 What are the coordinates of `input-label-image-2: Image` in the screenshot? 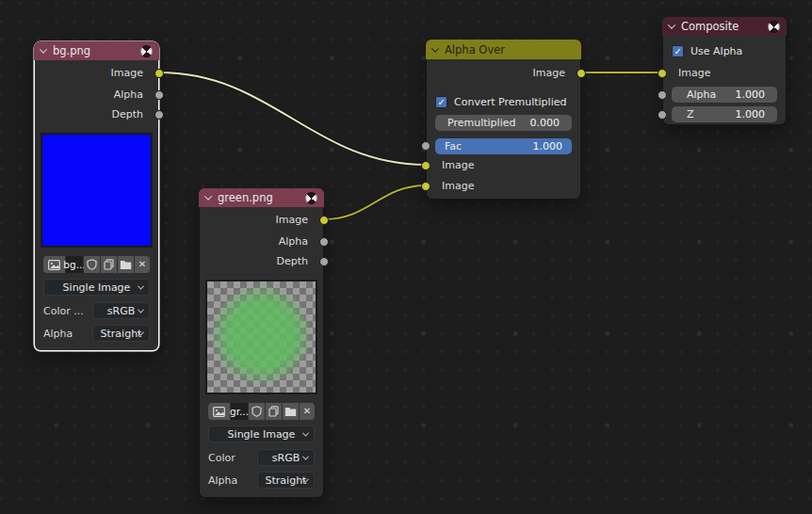 It's located at (458, 186).